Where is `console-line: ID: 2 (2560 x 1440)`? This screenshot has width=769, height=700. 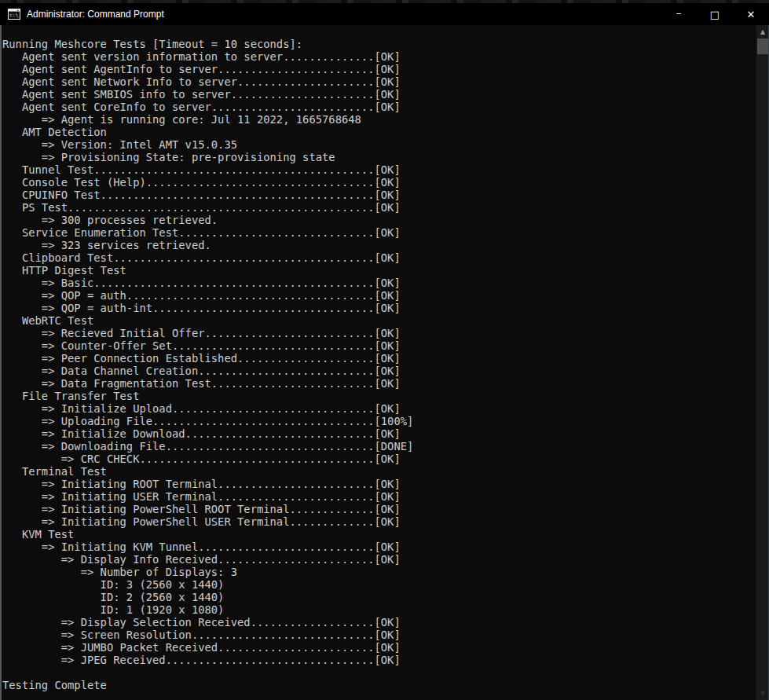 console-line: ID: 2 (2560 x 1440) is located at coordinates (379, 597).